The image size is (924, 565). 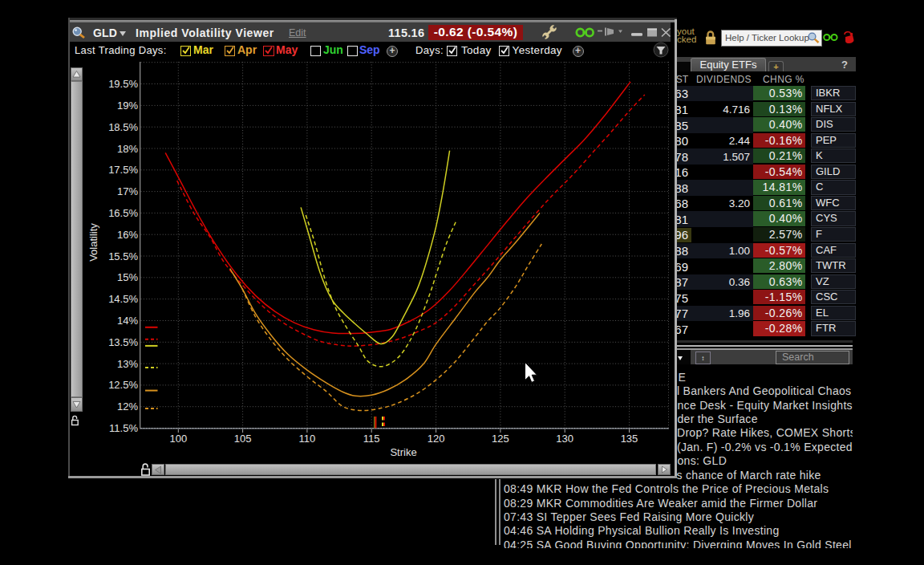 What do you see at coordinates (124, 213) in the screenshot?
I see `svg-text: 16.5%` at bounding box center [124, 213].